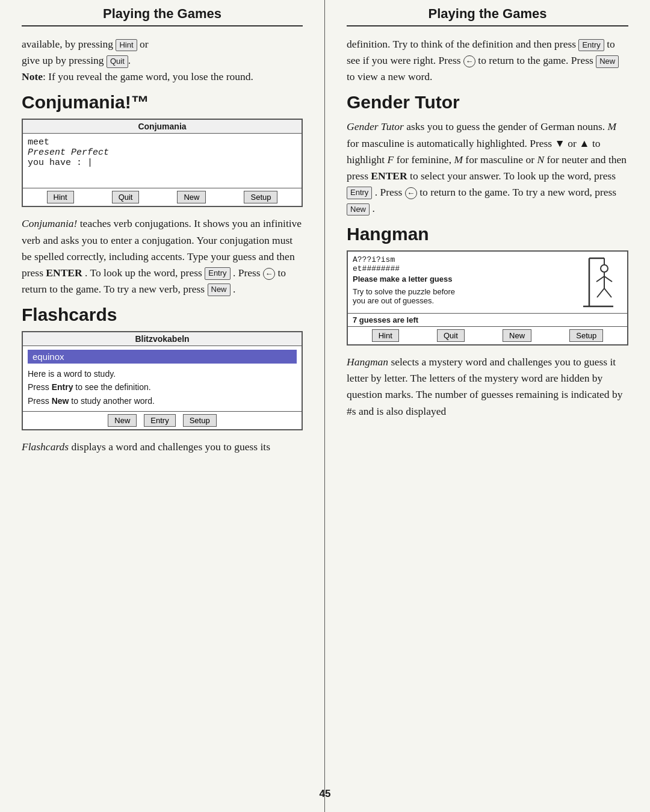 The width and height of the screenshot is (650, 812). What do you see at coordinates (488, 386) in the screenshot?
I see `hangman-description: Hangman selects a mystery word and chall…` at bounding box center [488, 386].